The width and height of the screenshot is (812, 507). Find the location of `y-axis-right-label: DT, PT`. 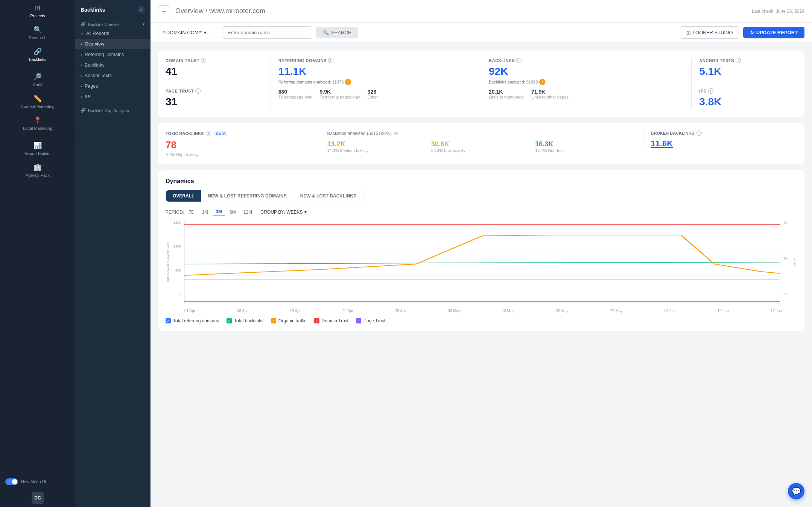

y-axis-right-label: DT, PT is located at coordinates (795, 262).